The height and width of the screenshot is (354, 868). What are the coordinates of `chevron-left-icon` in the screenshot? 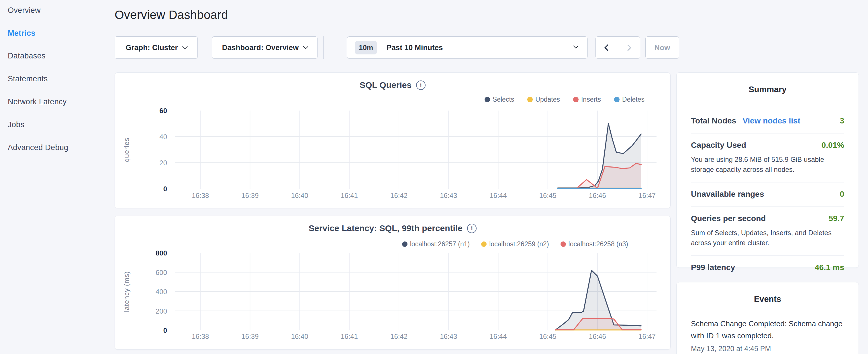 It's located at (608, 47).